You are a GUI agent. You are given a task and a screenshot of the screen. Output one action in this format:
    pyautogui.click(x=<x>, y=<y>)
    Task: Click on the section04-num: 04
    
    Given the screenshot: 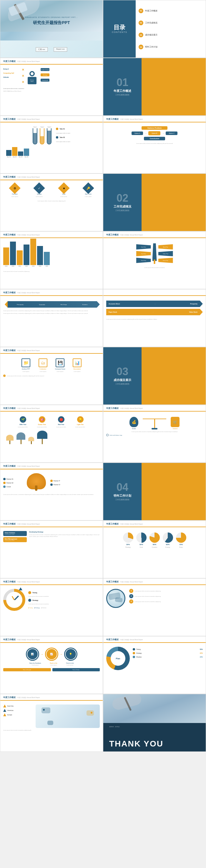 What is the action you would take?
    pyautogui.click(x=122, y=487)
    